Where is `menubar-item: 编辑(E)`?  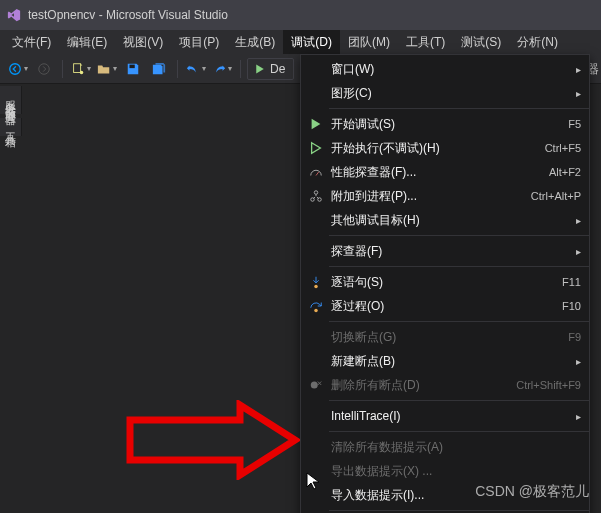
menubar-item: 编辑(E) is located at coordinates (87, 42).